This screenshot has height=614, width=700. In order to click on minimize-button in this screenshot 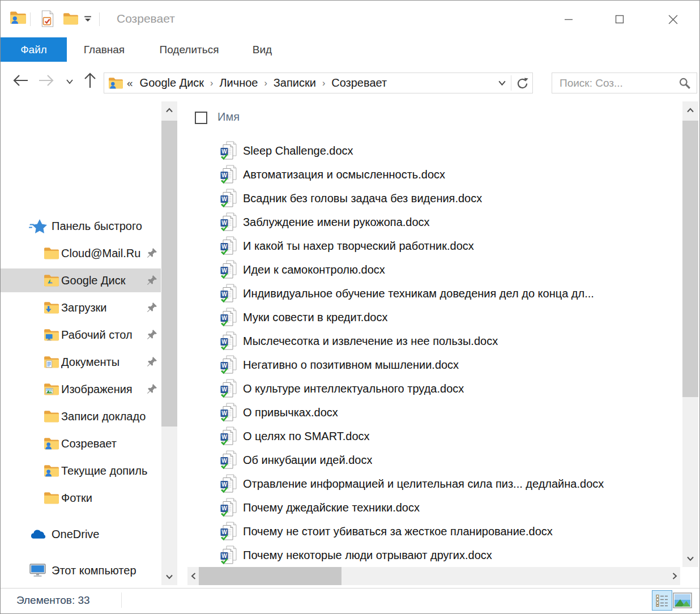, I will do `click(569, 19)`.